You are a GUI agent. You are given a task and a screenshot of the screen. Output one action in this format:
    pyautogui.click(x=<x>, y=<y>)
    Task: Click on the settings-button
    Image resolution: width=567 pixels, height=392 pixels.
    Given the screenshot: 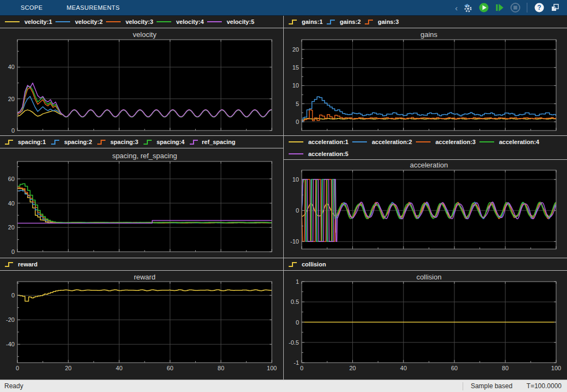 What is the action you would take?
    pyautogui.click(x=468, y=8)
    